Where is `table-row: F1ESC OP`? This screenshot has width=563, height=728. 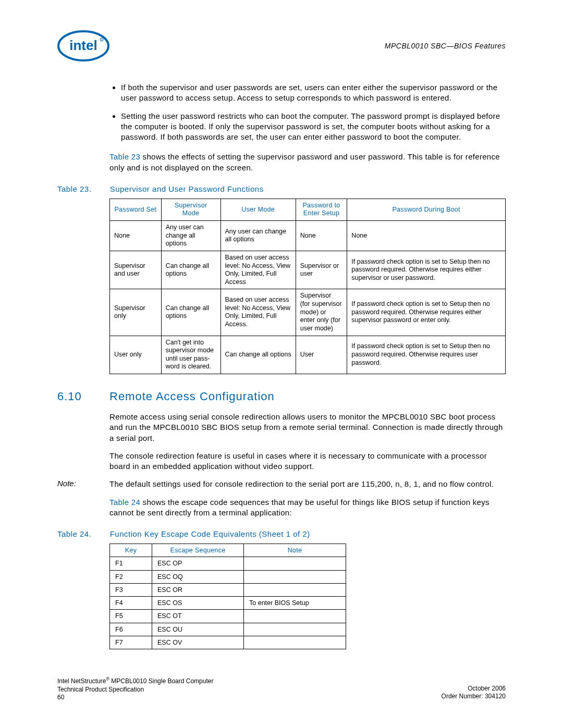
table-row: F1ESC OP is located at coordinates (228, 564).